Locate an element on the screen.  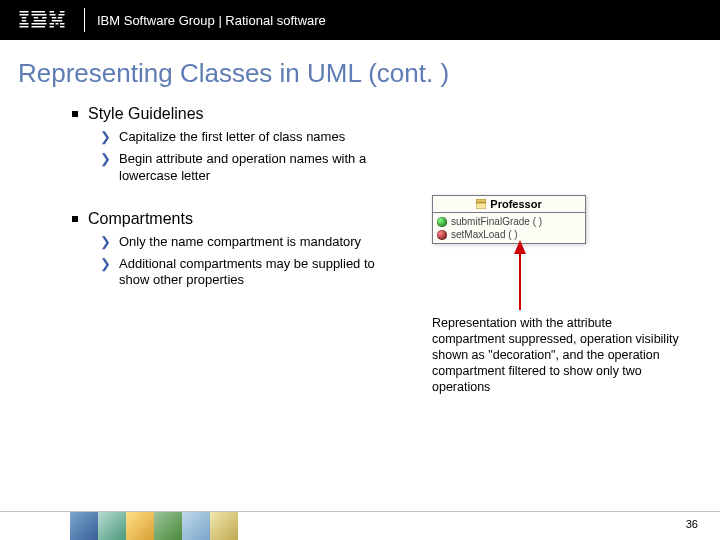
list-item: ❯ Only the name compartment is mandatory is located at coordinates (240, 242).